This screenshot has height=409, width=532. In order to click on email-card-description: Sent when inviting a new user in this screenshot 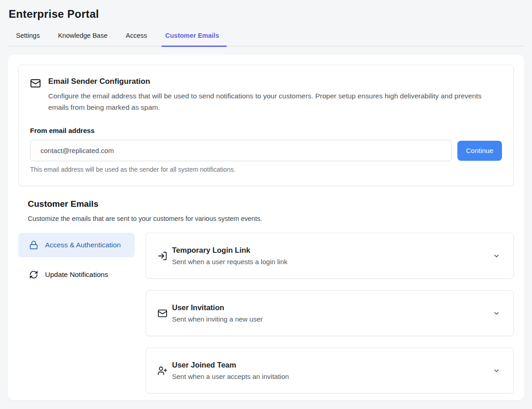, I will do `click(218, 319)`.